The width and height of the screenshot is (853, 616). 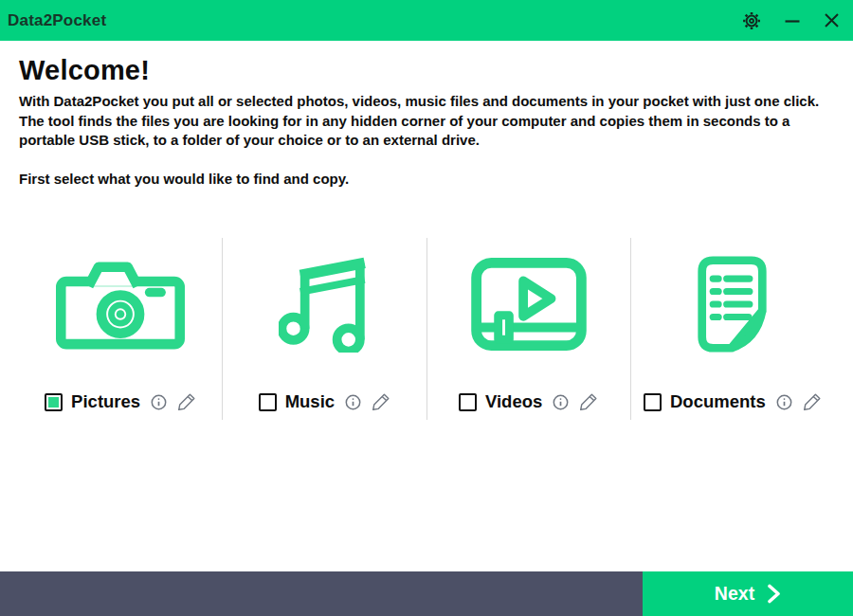 I want to click on videos-info-icon, so click(x=561, y=402).